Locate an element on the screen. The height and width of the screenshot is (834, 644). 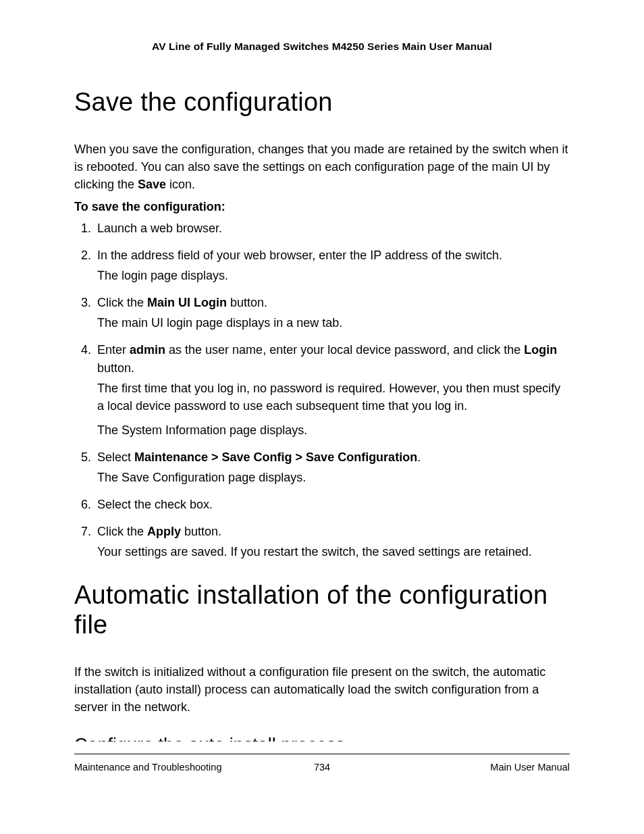
step-sub: Your settings are saved. If you restart … is located at coordinates (333, 552).